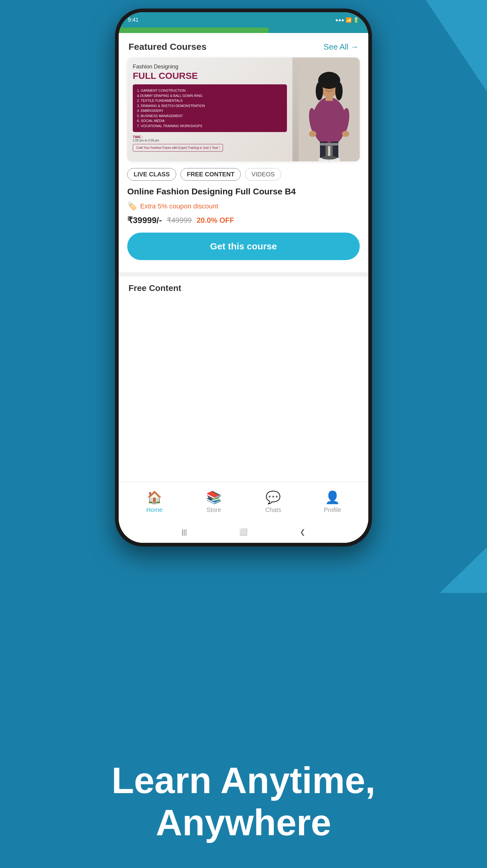  What do you see at coordinates (341, 47) in the screenshot?
I see `see-all-link: See All →` at bounding box center [341, 47].